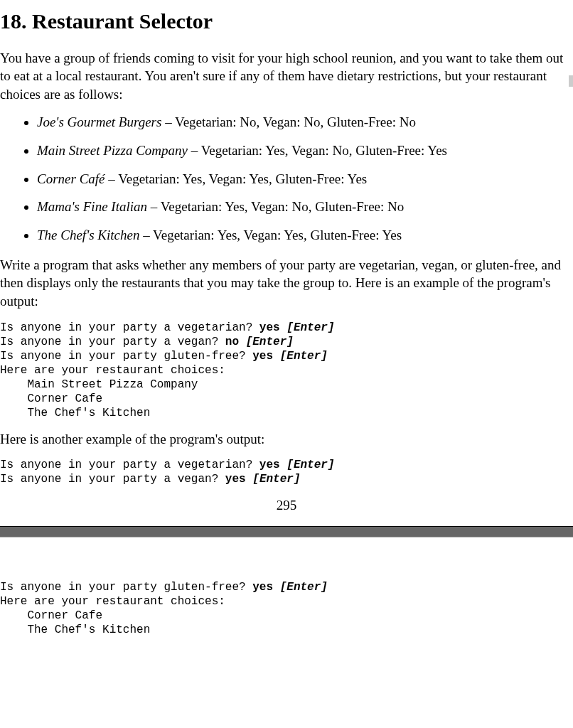 Image resolution: width=573 pixels, height=728 pixels. Describe the element at coordinates (286, 505) in the screenshot. I see `page-number: 295` at that location.